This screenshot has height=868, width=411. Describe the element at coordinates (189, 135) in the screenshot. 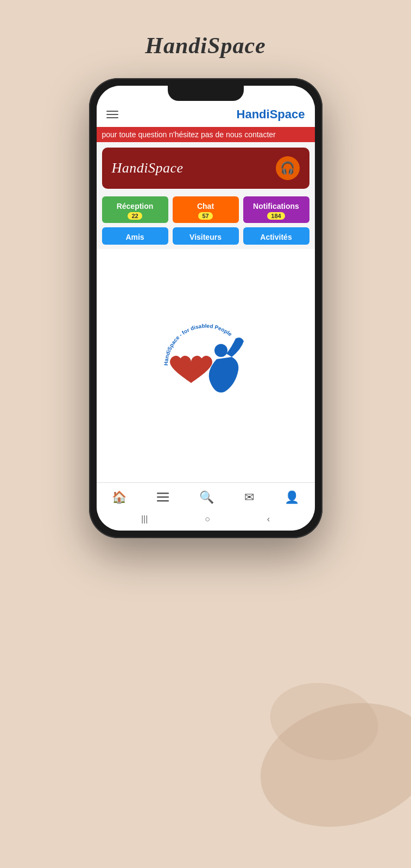

I see `marquee-text: pour toute question n'hésitez pas de nou…` at that location.